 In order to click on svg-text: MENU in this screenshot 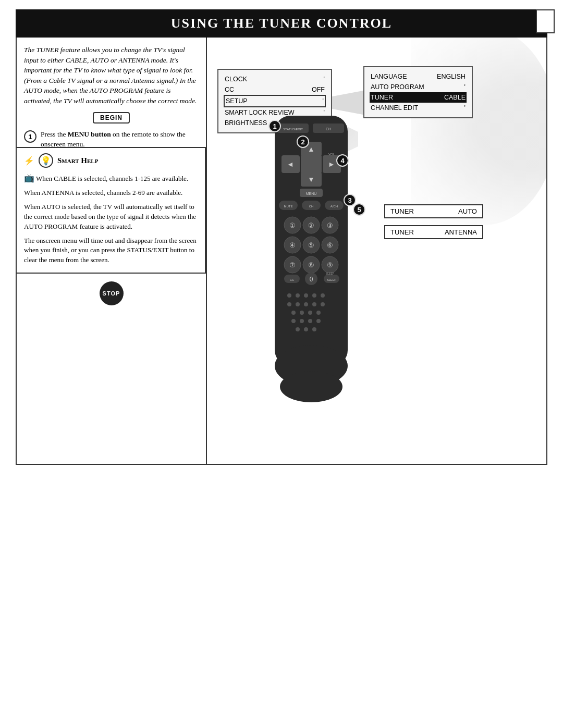, I will do `click(312, 194)`.